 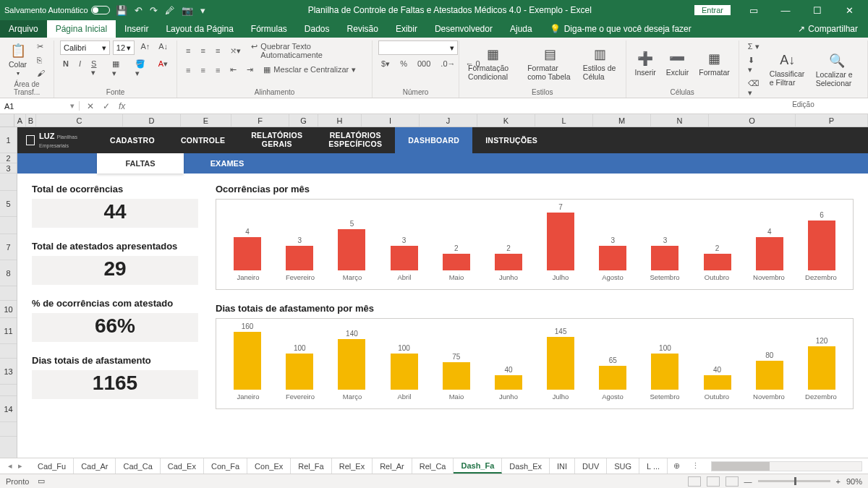 What do you see at coordinates (57, 10) in the screenshot?
I see `autosave-toggle: Salvamento Automático` at bounding box center [57, 10].